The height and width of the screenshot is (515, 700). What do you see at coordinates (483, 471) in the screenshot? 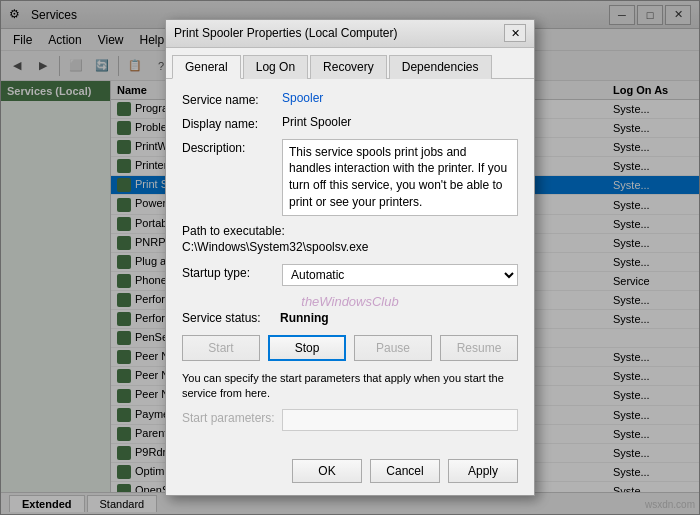
I see `apply-button: Apply` at bounding box center [483, 471].